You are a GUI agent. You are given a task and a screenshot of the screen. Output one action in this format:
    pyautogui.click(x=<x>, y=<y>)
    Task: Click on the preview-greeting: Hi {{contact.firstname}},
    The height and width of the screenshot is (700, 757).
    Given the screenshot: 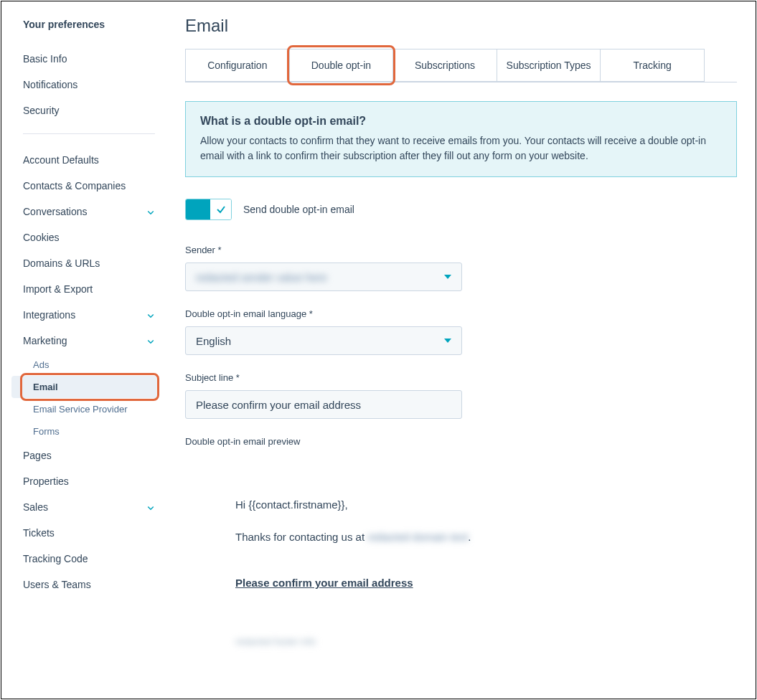 What is the action you would take?
    pyautogui.click(x=459, y=505)
    